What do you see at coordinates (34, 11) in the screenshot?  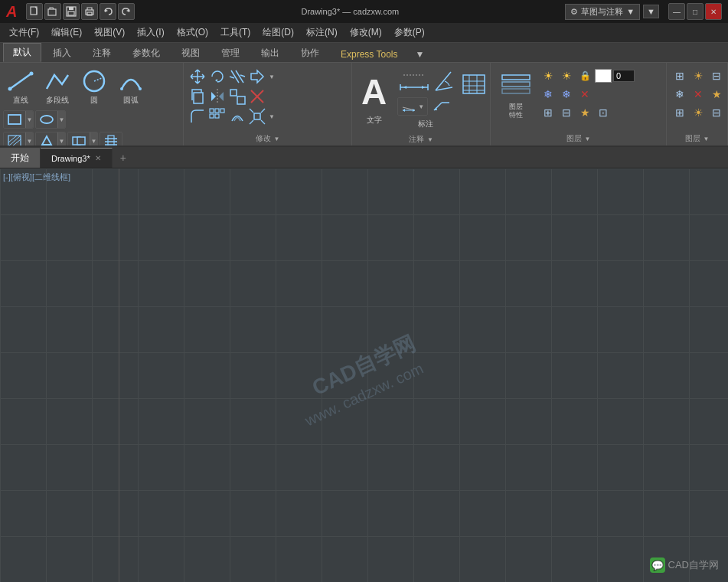 I see `new-button` at bounding box center [34, 11].